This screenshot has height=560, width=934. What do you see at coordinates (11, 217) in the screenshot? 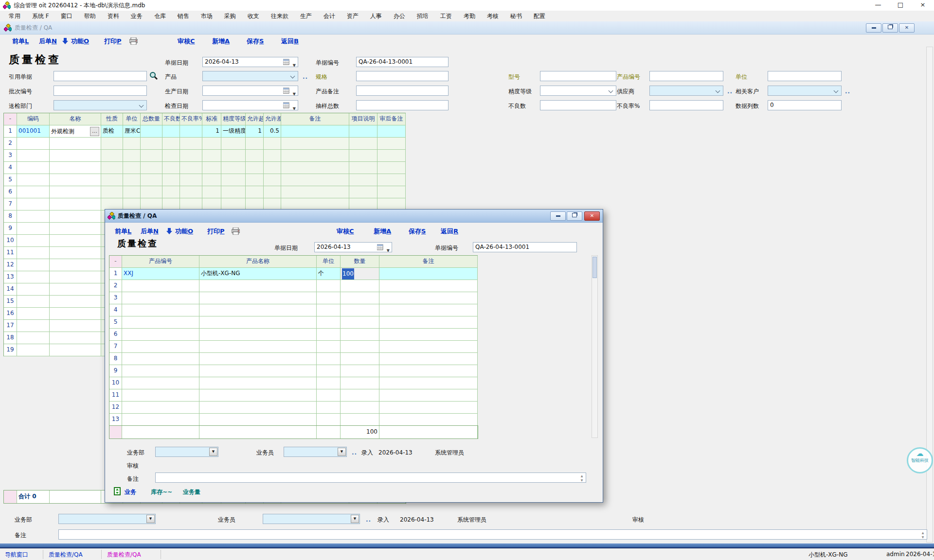
I see `row-number: 8` at bounding box center [11, 217].